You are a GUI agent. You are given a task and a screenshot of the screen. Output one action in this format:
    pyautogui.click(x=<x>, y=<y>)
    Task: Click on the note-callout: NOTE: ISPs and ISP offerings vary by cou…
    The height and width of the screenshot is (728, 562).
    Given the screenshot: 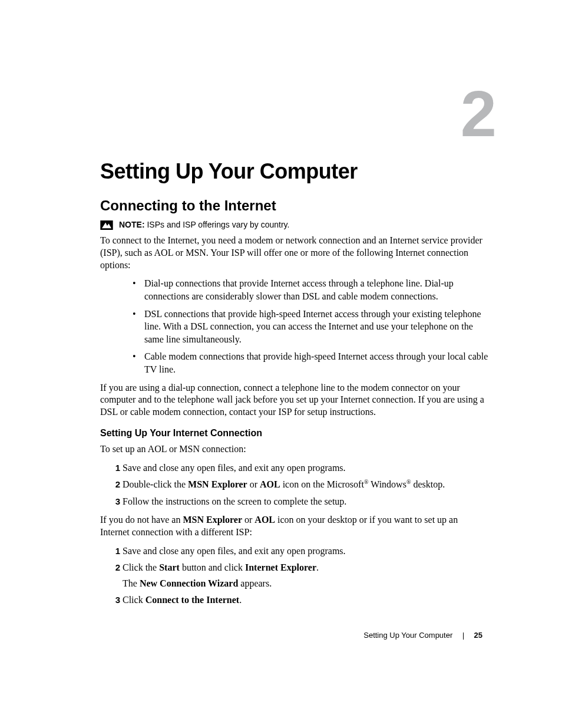 What is the action you would take?
    pyautogui.click(x=295, y=225)
    